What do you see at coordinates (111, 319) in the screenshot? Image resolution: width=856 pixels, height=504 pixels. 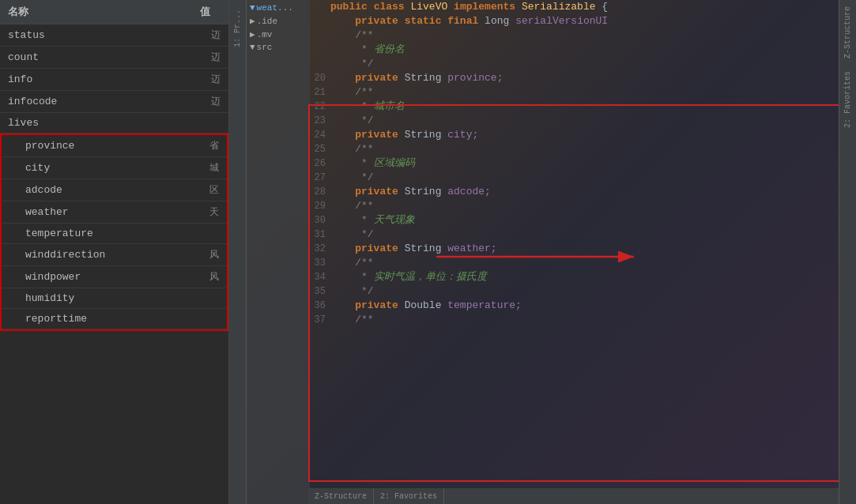 I see `row-reporttime-name: reporttime` at bounding box center [111, 319].